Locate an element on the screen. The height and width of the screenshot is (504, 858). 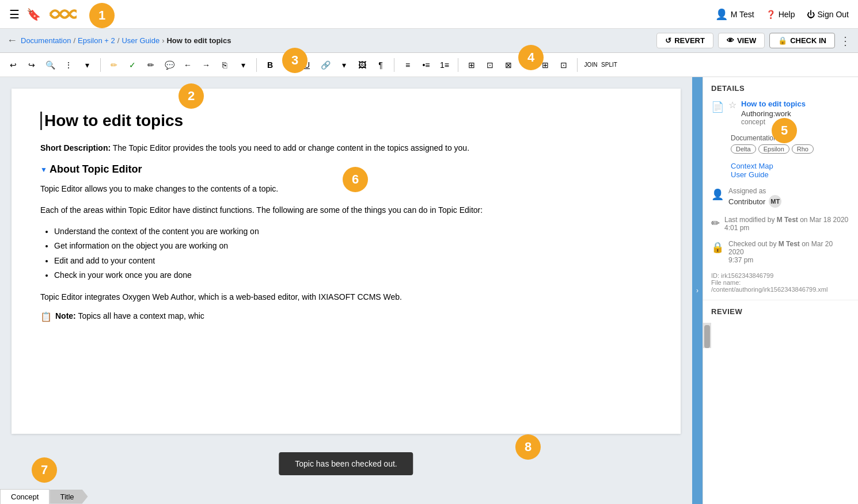
short-desc-text: The Topic Editor provides the tools you … is located at coordinates (291, 148).